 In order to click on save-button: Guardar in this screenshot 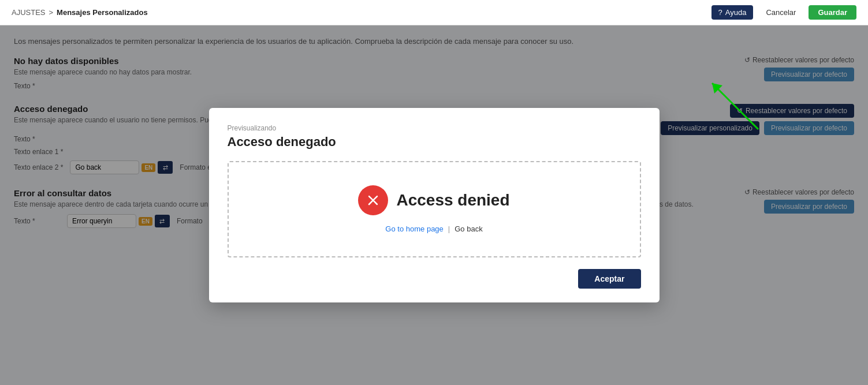, I will do `click(833, 13)`.